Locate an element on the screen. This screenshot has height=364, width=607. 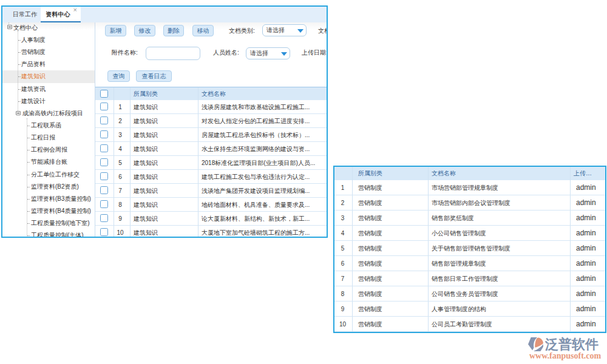
svg-text: www.fanpusoft.com is located at coordinates (566, 356).